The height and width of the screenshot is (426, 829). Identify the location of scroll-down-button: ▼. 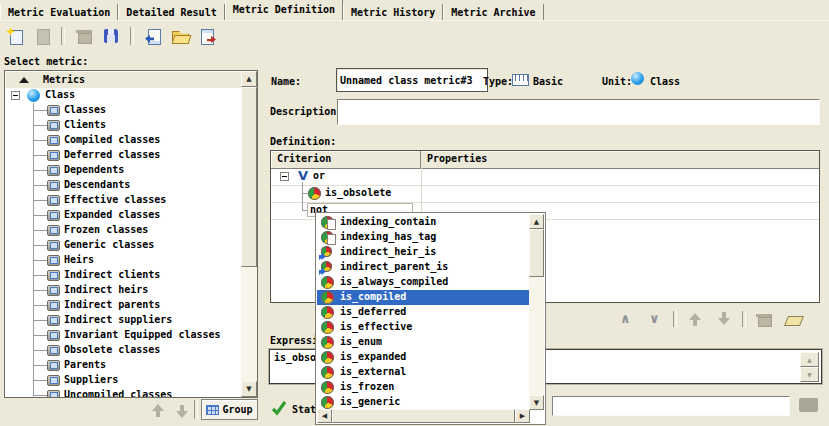
(249, 389).